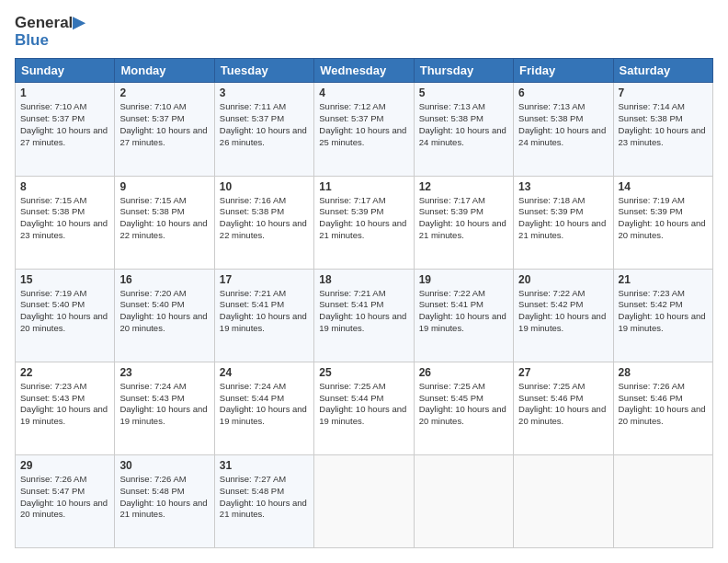  I want to click on logo-line2: Blue, so click(50, 40).